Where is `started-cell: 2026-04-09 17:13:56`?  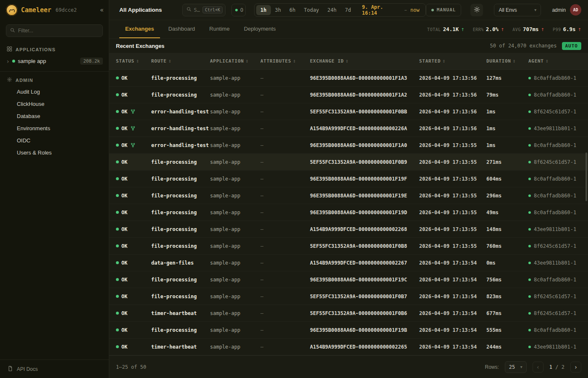
started-cell: 2026-04-09 17:13:56 is located at coordinates (453, 95).